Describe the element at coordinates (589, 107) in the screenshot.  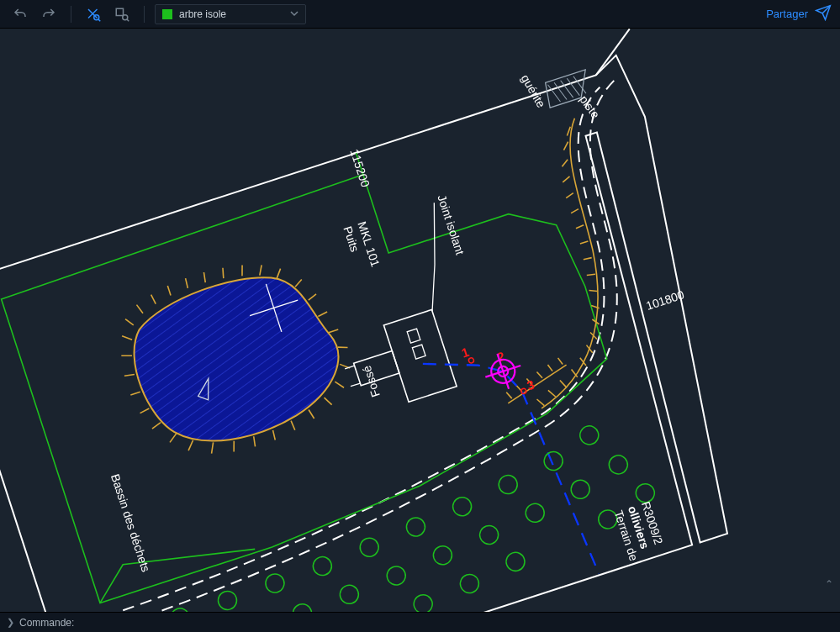
I see `label-piste: piste` at that location.